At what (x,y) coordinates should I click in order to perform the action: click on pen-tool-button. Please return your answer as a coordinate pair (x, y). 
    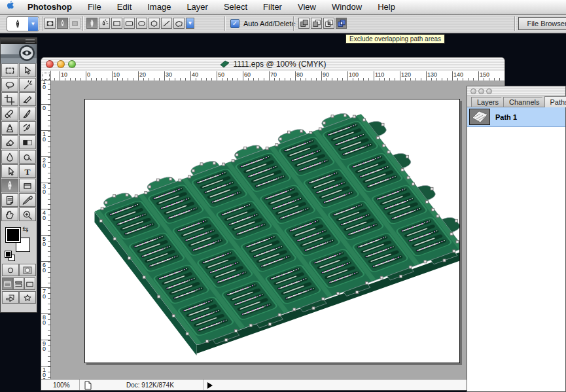
    Looking at the image, I should click on (92, 24).